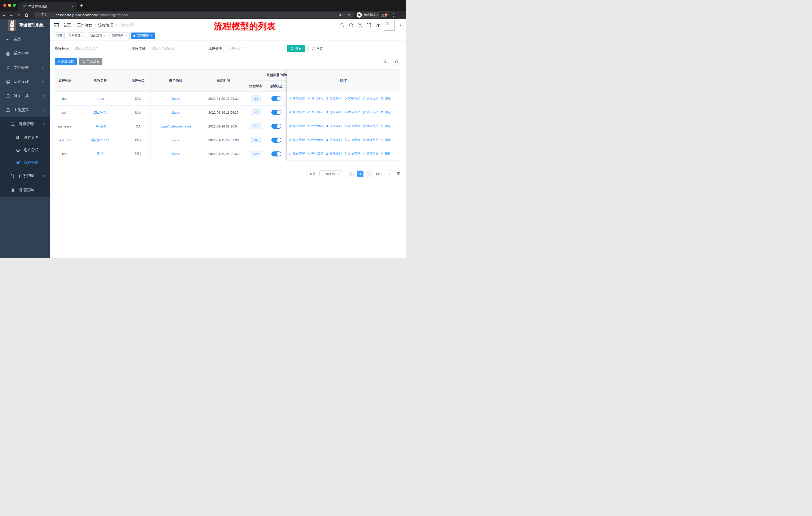 This screenshot has width=812, height=516. Describe the element at coordinates (100, 140) in the screenshot. I see `cell-process-name-link: 测试多审批人` at that location.